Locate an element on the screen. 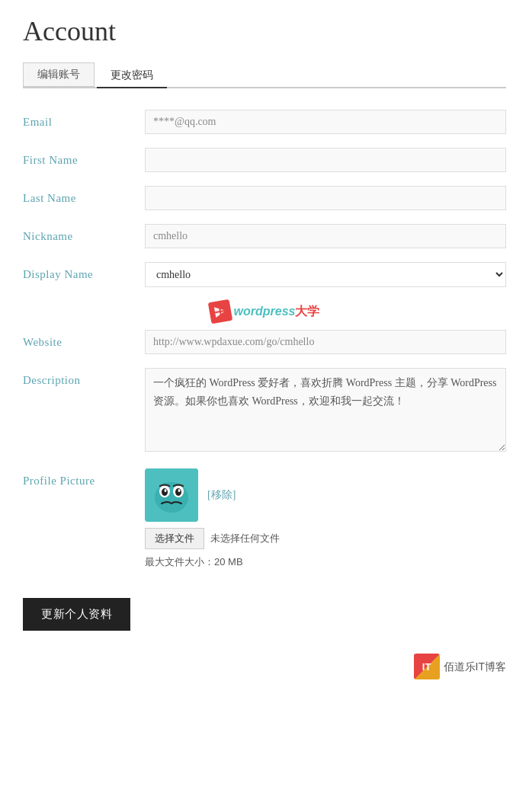  submit-row: 更新个人资料 is located at coordinates (264, 606).